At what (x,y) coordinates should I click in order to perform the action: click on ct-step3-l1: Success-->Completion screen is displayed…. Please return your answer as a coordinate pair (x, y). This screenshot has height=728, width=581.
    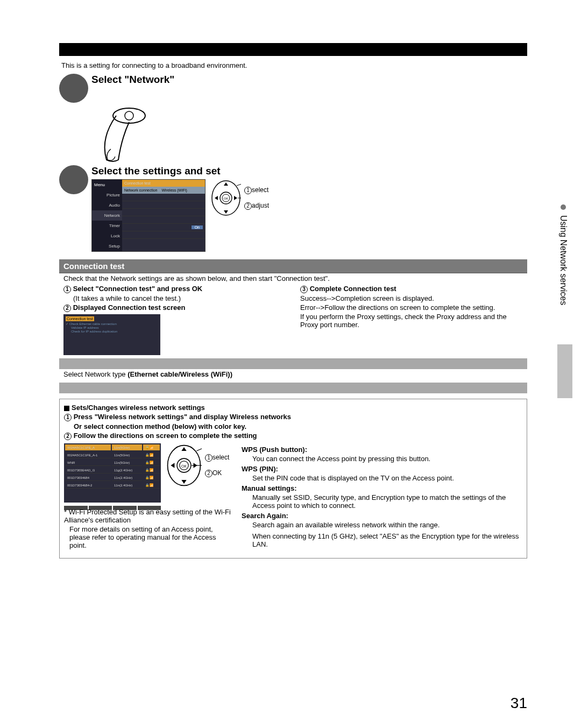
    Looking at the image, I should click on (413, 298).